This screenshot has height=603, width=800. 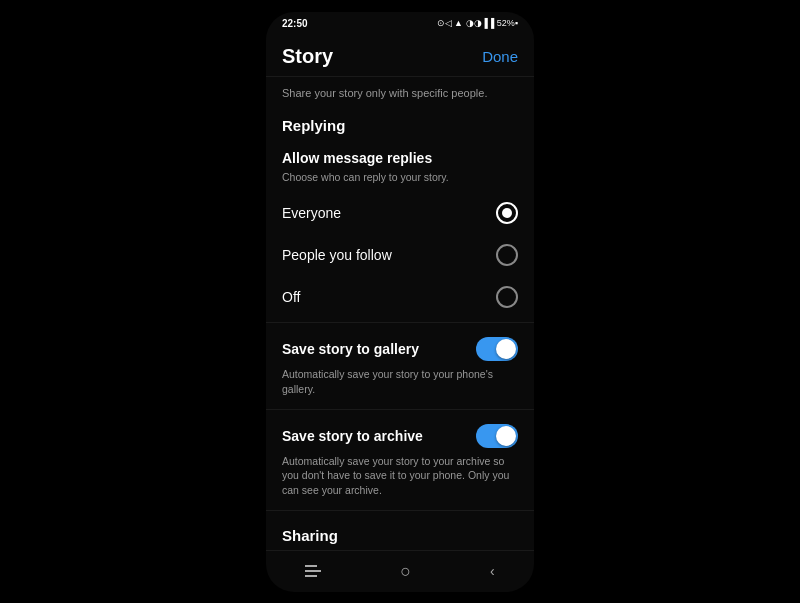 What do you see at coordinates (308, 56) in the screenshot?
I see `page-title: Story` at bounding box center [308, 56].